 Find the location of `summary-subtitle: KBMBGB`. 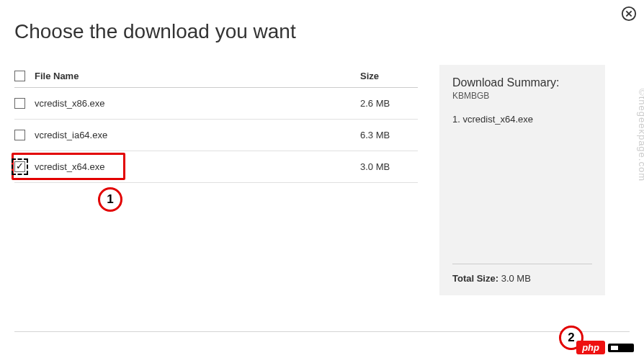

summary-subtitle: KBMBGB is located at coordinates (522, 96).